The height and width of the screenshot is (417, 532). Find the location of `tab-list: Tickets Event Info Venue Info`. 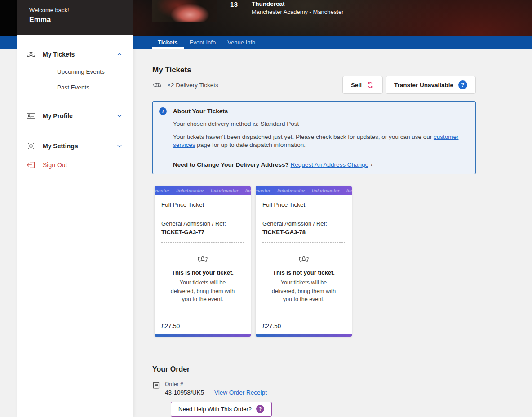

tab-list: Tickets Event Info Venue Info is located at coordinates (342, 42).